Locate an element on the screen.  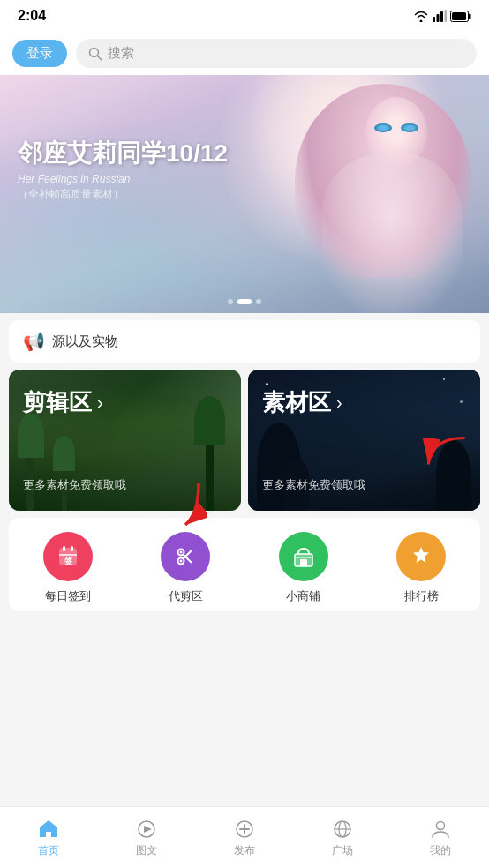
card-editing-desc: 更多素材免费领取哦 is located at coordinates (74, 485).